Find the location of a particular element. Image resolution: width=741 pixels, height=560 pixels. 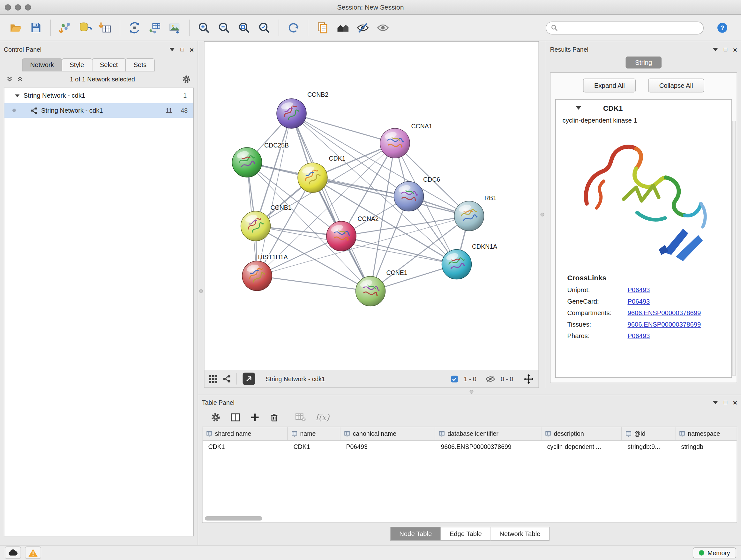

results-scrollbar is located at coordinates (734, 248).